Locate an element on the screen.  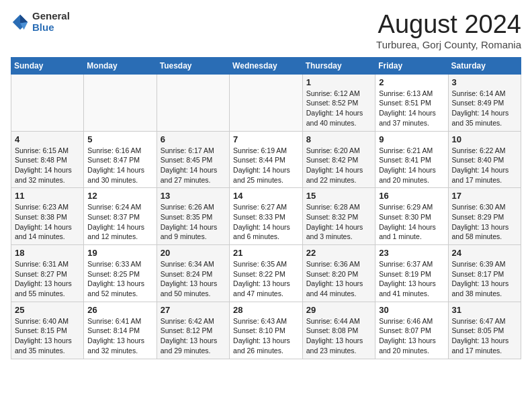
header-friday: Friday is located at coordinates (412, 66).